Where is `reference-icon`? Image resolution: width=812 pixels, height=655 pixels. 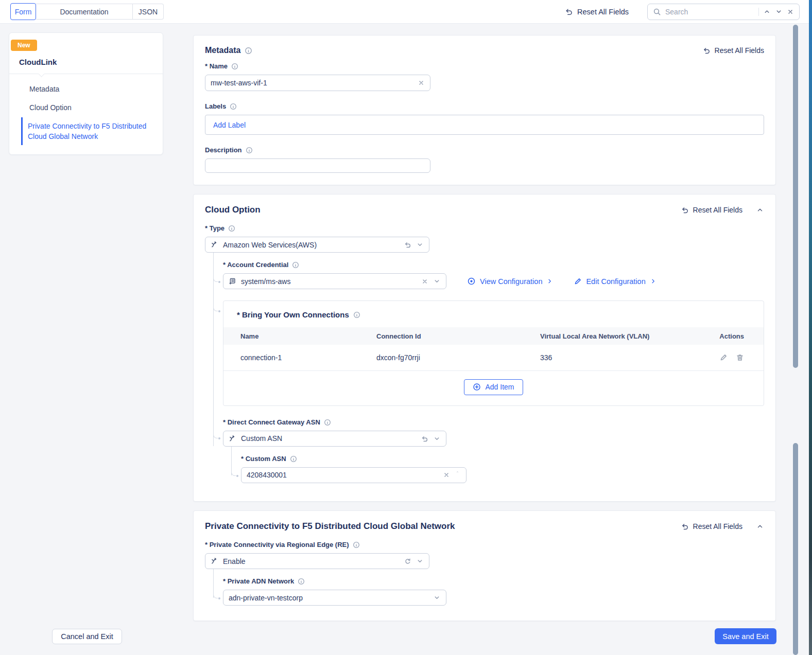 reference-icon is located at coordinates (233, 281).